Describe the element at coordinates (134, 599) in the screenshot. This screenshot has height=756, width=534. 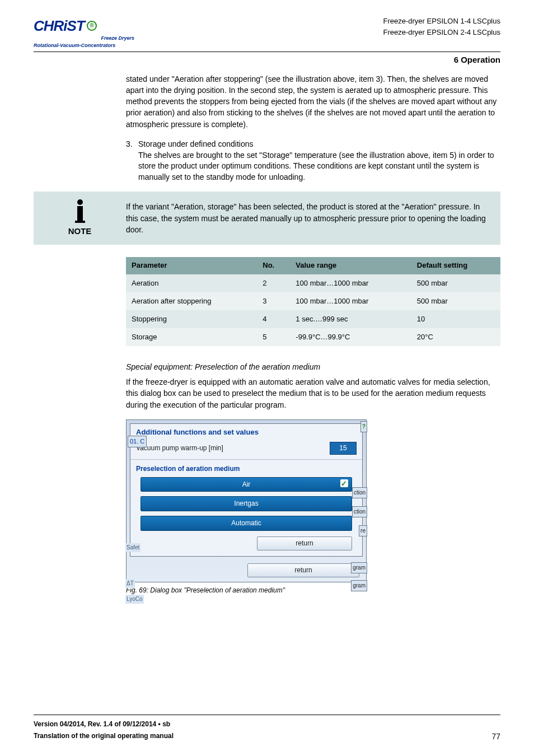
I see `cut-tab: LyoCo` at that location.